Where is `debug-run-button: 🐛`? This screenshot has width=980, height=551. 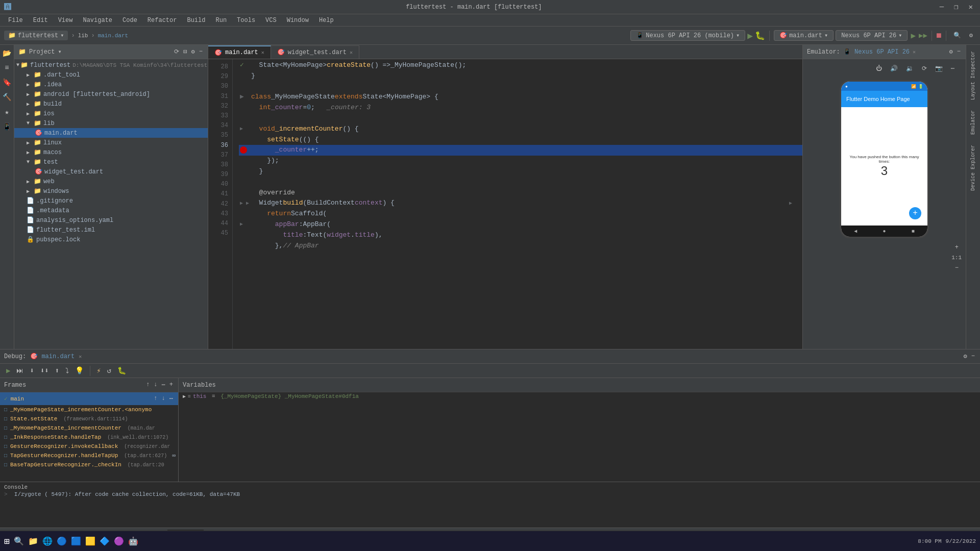 debug-run-button: 🐛 is located at coordinates (760, 36).